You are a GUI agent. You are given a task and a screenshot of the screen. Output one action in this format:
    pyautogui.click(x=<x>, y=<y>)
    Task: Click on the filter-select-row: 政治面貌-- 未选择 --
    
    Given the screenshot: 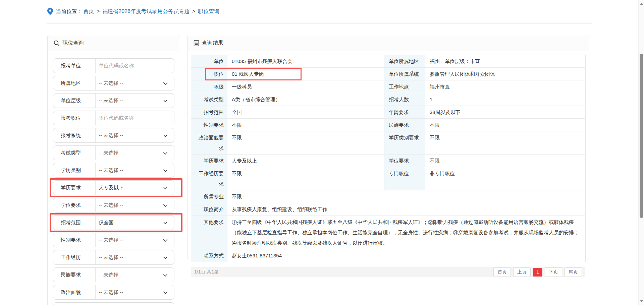 What is the action you would take?
    pyautogui.click(x=114, y=292)
    